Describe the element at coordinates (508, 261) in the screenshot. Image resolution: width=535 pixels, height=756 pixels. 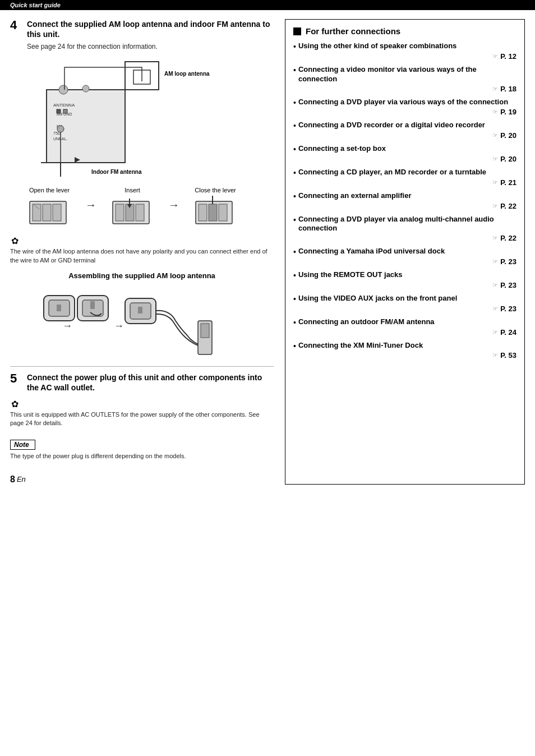
I see `ref-page-number: P. 23` at that location.